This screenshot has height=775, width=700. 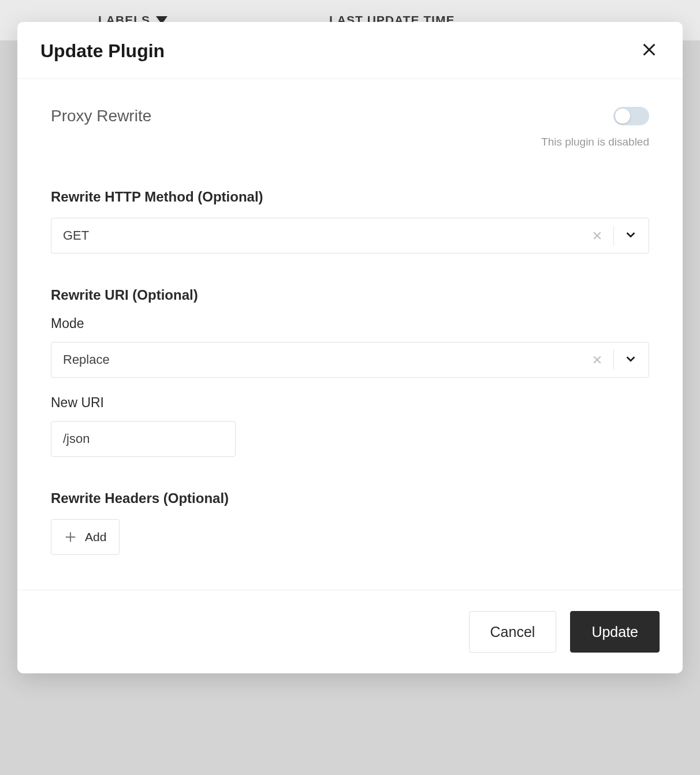 What do you see at coordinates (350, 323) in the screenshot?
I see `mode-label: Mode` at bounding box center [350, 323].